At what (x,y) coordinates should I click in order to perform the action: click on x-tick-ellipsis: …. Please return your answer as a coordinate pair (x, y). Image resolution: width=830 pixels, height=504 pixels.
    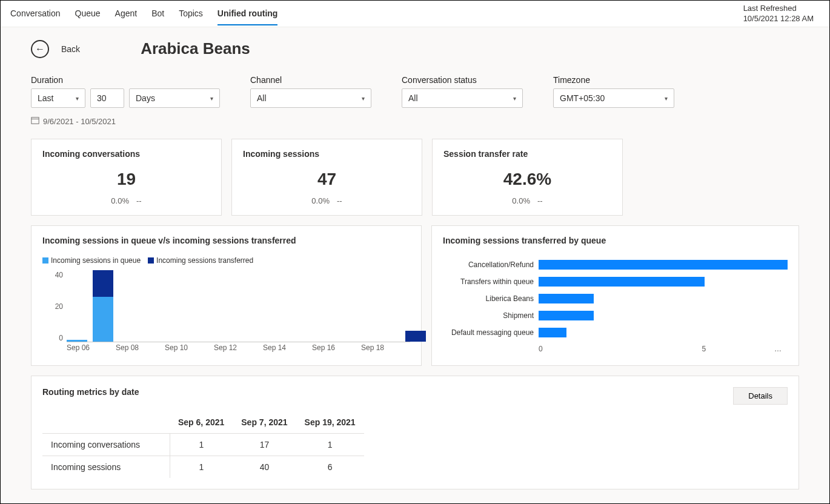
    Looking at the image, I should click on (778, 349).